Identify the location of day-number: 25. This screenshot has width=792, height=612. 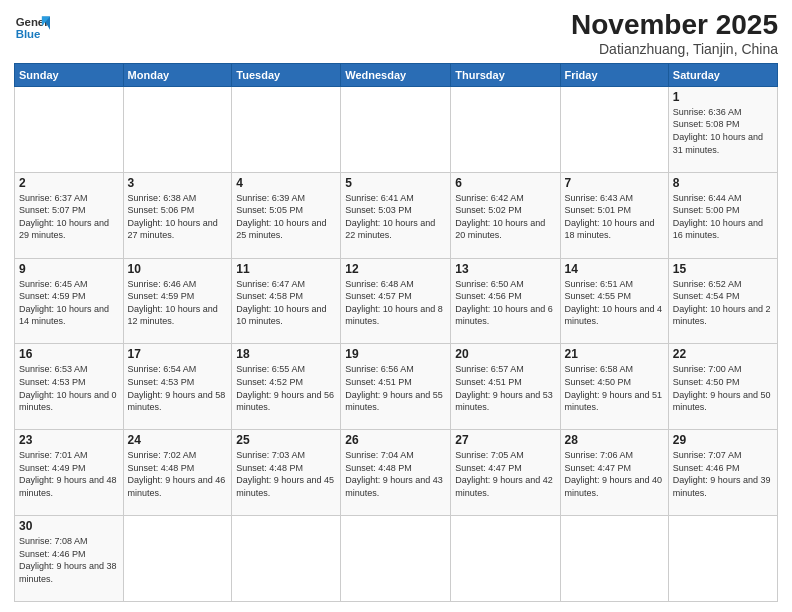
(286, 440).